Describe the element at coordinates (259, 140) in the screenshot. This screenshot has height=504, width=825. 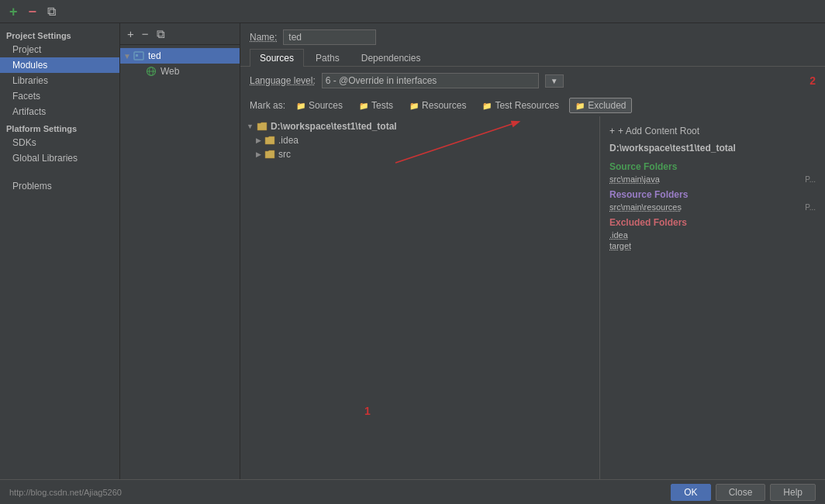
I see `idea-arrow-icon: ▶` at that location.